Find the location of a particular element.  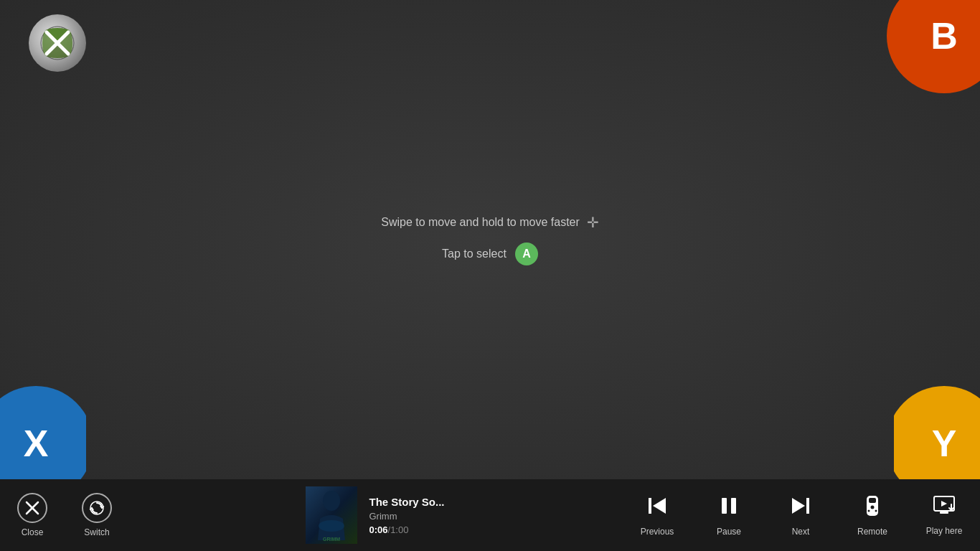

xbox-logo is located at coordinates (57, 43).